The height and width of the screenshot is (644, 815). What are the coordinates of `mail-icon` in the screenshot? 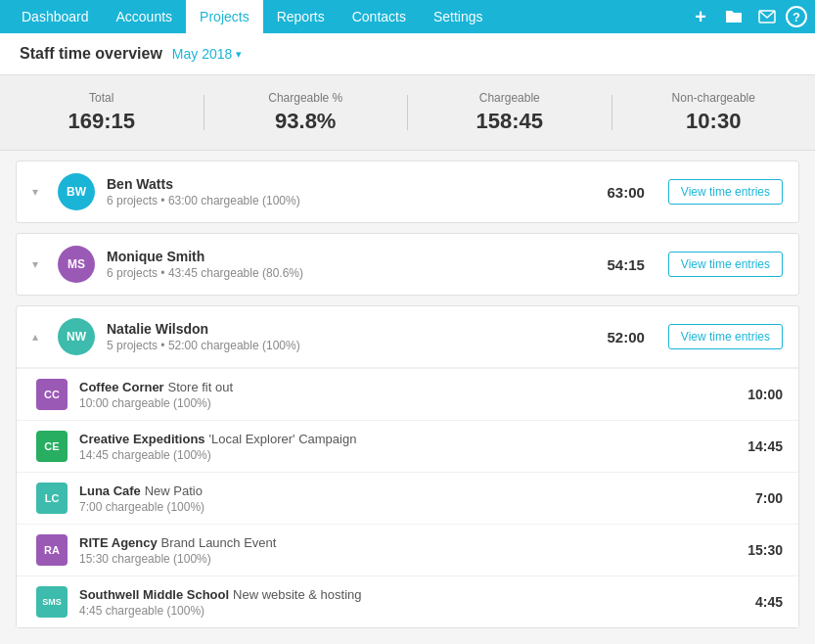 It's located at (767, 17).